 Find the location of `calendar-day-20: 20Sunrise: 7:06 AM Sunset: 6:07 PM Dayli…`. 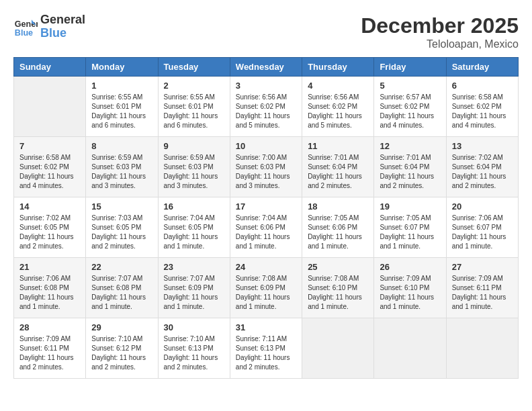

calendar-day-20: 20Sunrise: 7:06 AM Sunset: 6:07 PM Dayli… is located at coordinates (482, 228).